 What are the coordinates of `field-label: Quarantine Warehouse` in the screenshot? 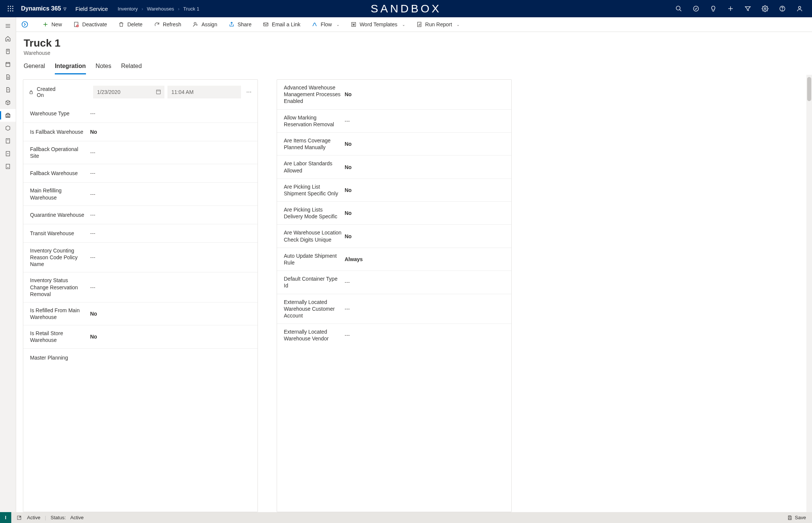 It's located at (60, 215).